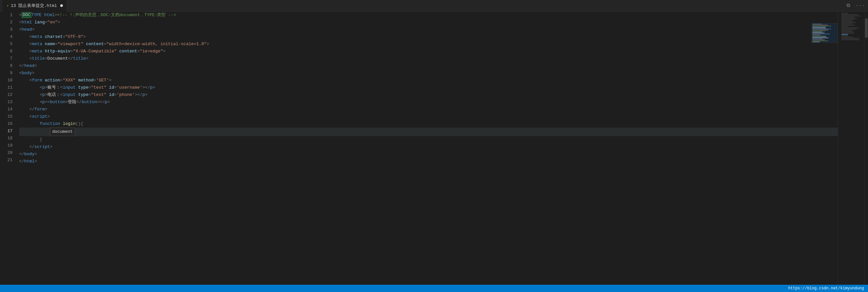  Describe the element at coordinates (26, 15) in the screenshot. I see `highlighted-token: DOC` at that location.